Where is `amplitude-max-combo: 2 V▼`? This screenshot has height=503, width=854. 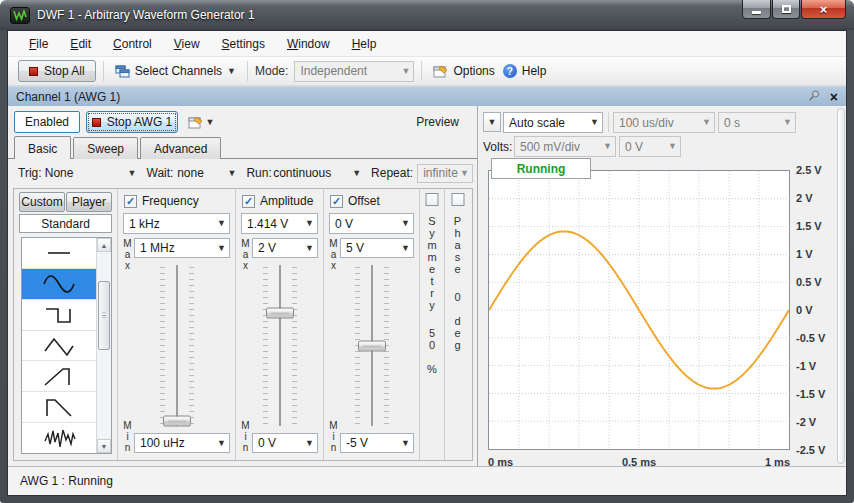 amplitude-max-combo: 2 V▼ is located at coordinates (285, 248).